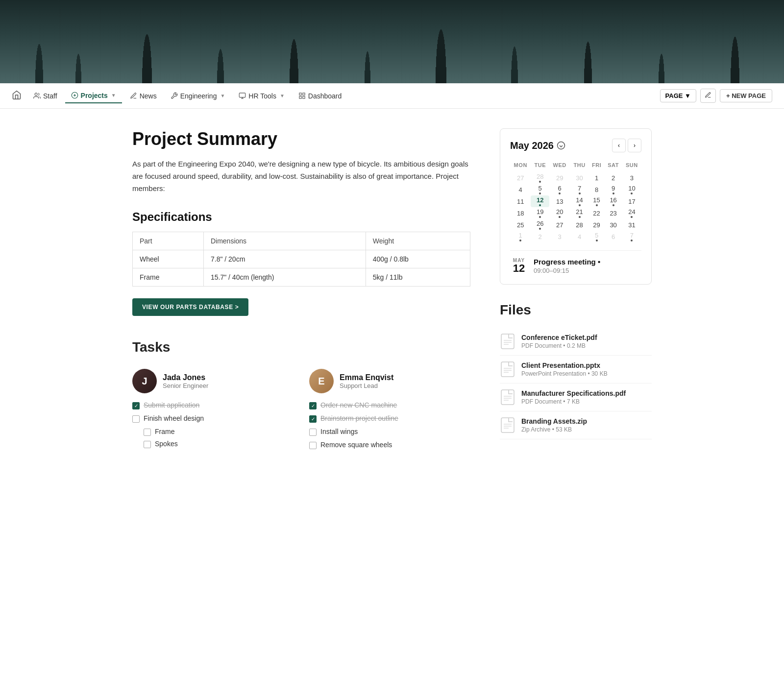  Describe the element at coordinates (613, 213) in the screenshot. I see `calendar-day: 23` at that location.